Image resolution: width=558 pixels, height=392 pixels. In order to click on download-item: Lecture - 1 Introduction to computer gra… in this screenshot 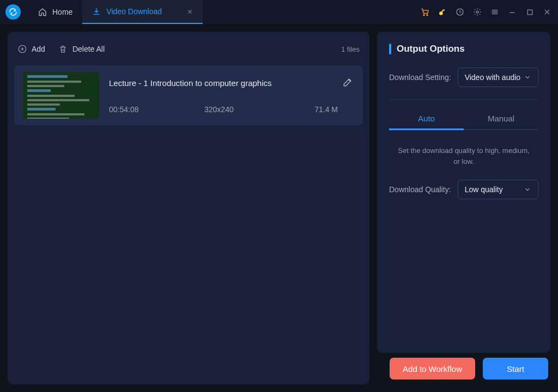, I will do `click(189, 95)`.